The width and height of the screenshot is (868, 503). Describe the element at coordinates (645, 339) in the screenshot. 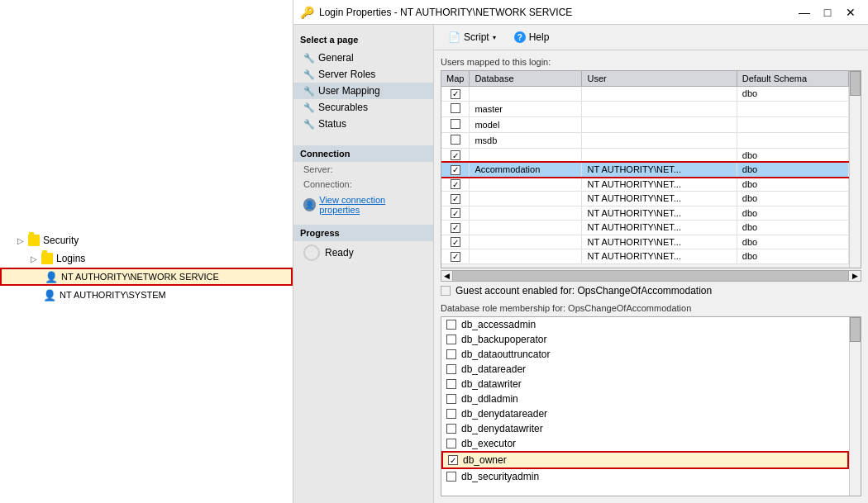

I see `role-list-item: db_backupoperator` at that location.